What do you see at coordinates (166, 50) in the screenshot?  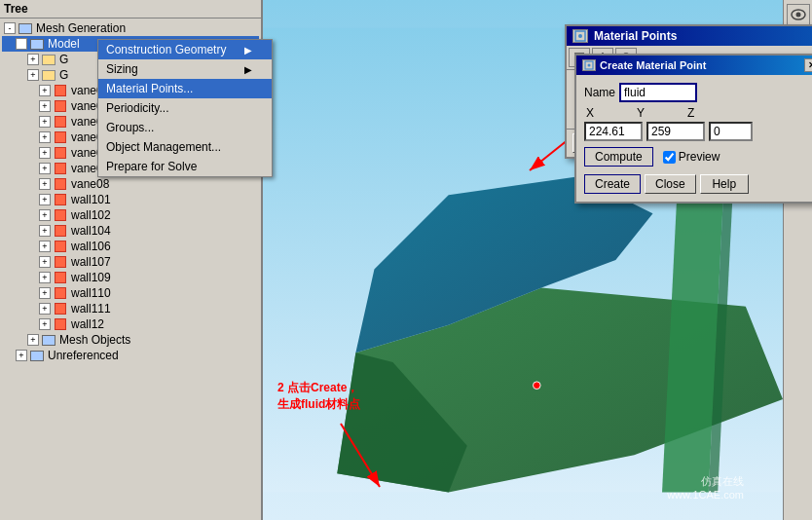 I see `construction-geometry-label: Construction Geometry` at bounding box center [166, 50].